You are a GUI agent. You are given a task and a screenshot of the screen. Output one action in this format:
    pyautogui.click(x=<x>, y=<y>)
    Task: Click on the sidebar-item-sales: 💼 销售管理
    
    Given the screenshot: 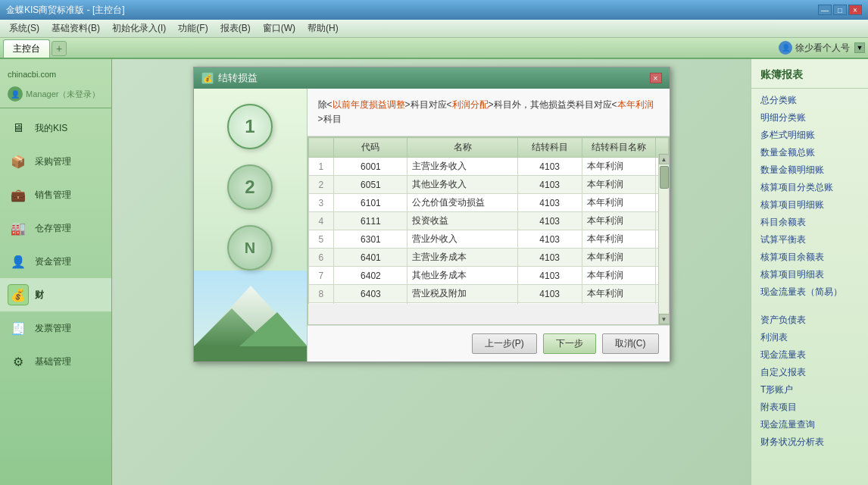 What is the action you would take?
    pyautogui.click(x=56, y=195)
    